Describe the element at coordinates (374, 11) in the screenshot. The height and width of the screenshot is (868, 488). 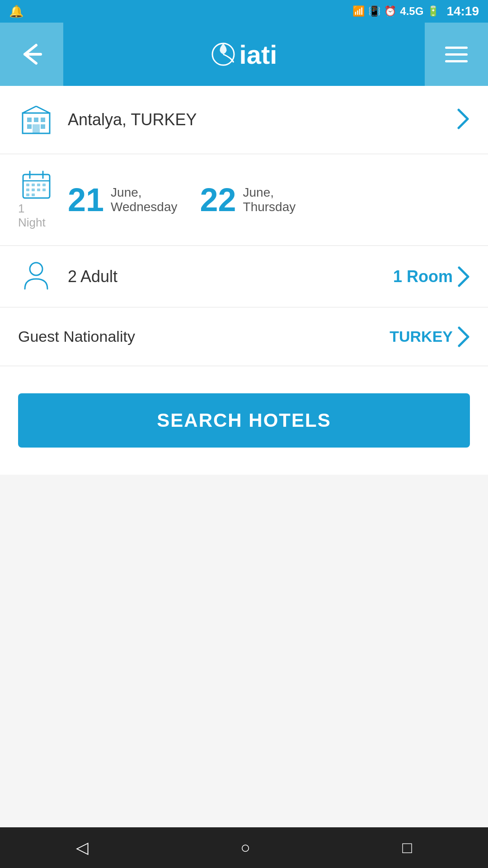
I see `vibrate-icon: 📳` at that location.